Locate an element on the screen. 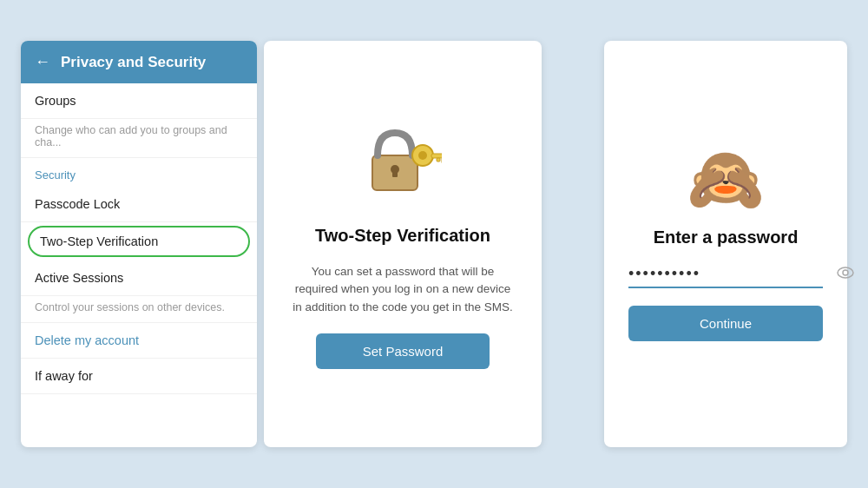  password-input is located at coordinates (729, 274).